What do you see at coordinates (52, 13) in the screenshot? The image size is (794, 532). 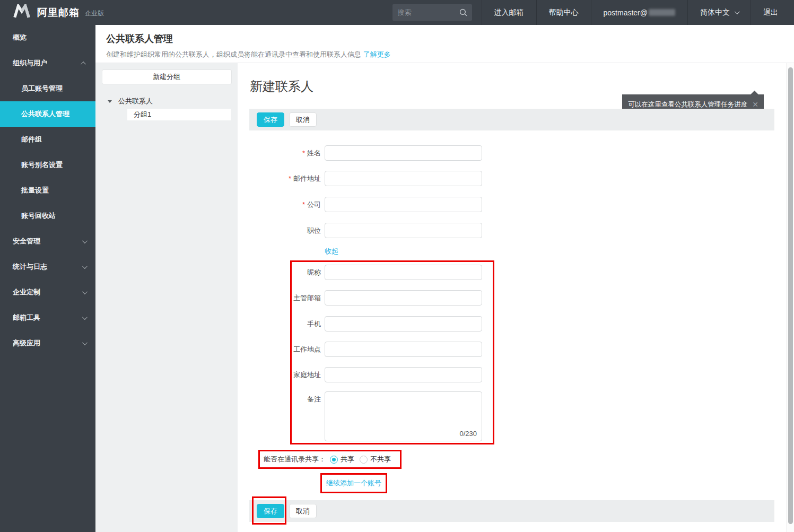 I see `brand-logo: 阿里邮箱 企业版` at bounding box center [52, 13].